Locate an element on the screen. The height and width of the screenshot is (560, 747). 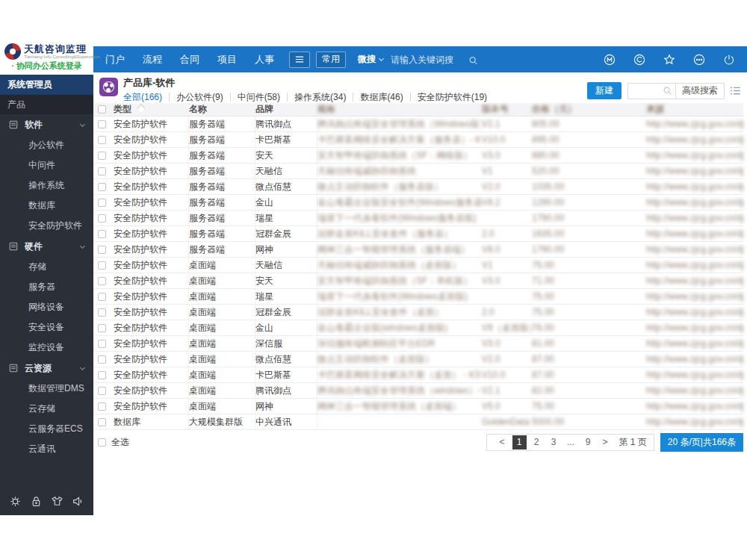
sidebar-item-security-device: 安全设备 is located at coordinates (46, 327).